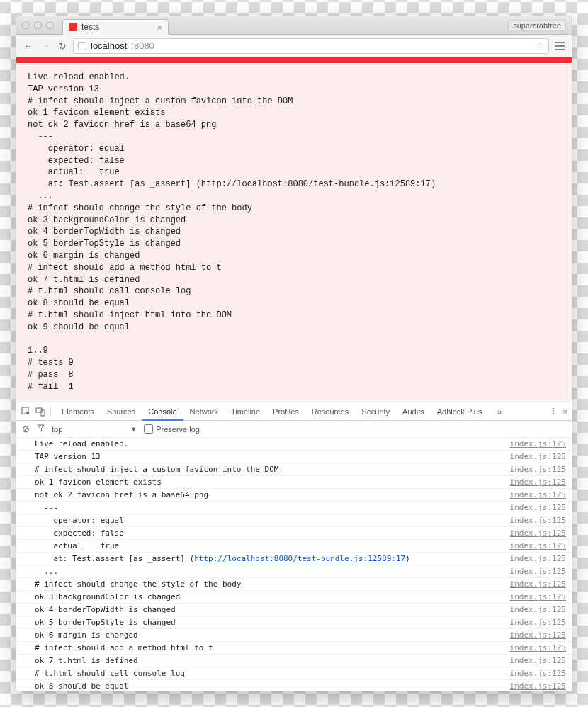  Describe the element at coordinates (294, 457) in the screenshot. I see `console-row: TAP version 13index.js:125` at that location.